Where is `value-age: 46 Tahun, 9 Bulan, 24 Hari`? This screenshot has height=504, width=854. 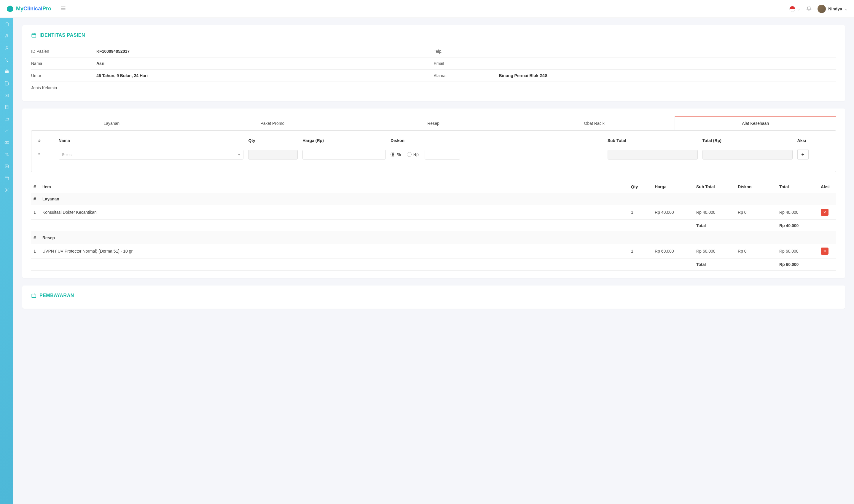
value-age: 46 Tahun, 9 Bulan, 24 Hari is located at coordinates (122, 76).